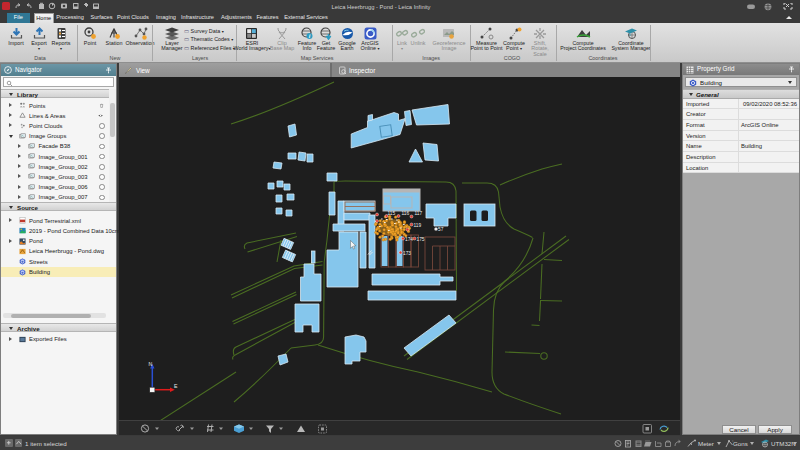 The height and width of the screenshot is (450, 800). I want to click on svg-text: N, so click(151, 364).